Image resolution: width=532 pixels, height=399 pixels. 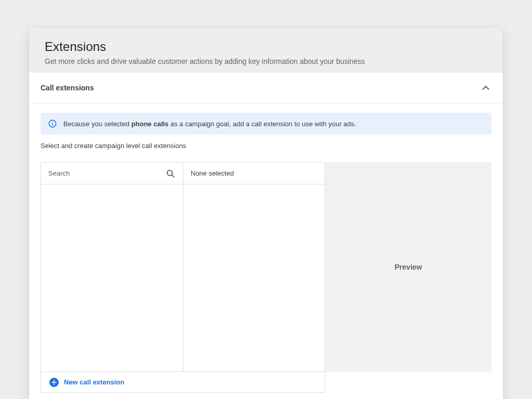 I want to click on instruction-text: Select and create campaign level call ex…, so click(x=266, y=145).